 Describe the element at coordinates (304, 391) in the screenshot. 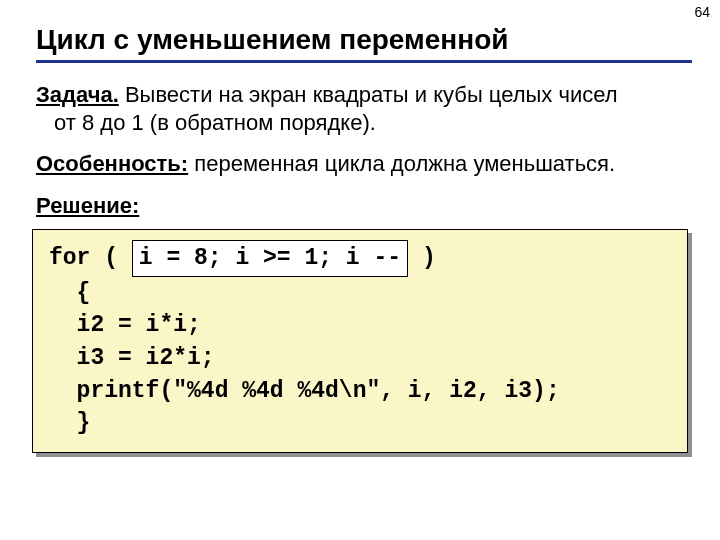

I see `code-line-5: printf("%4d %4d %4d\n", i, i2, i3);` at that location.